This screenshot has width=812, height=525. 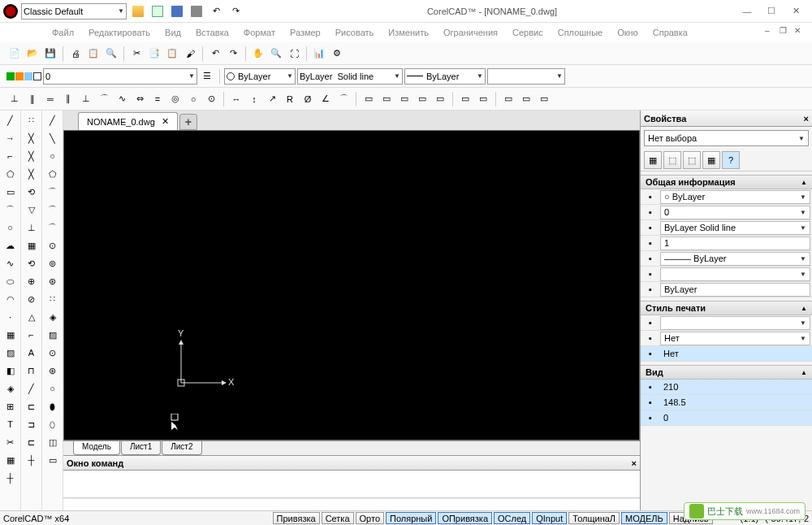 I want to click on dim-baseline: ▭, so click(x=369, y=99).